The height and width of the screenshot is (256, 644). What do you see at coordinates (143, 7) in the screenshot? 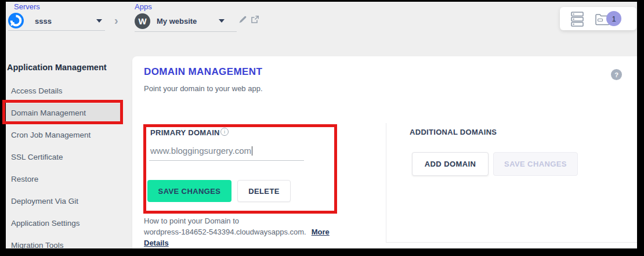
I see `apps-label: Apps` at bounding box center [143, 7].